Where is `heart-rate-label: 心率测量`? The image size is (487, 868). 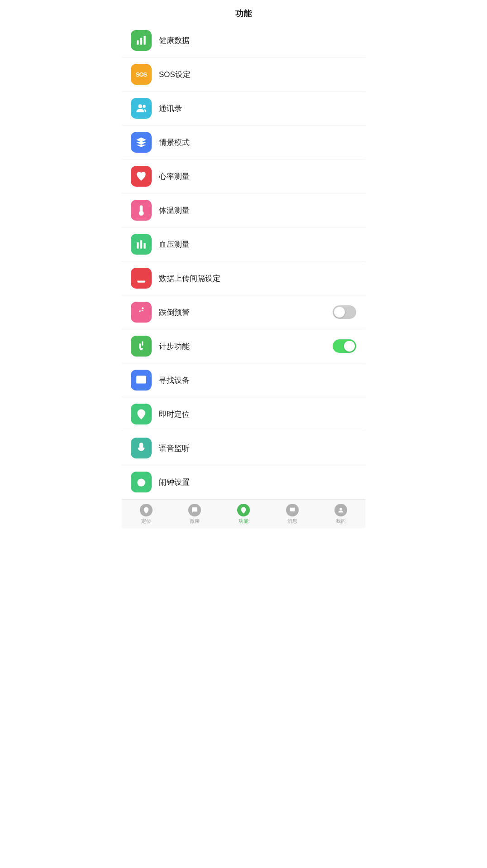 heart-rate-label: 心率测量 is located at coordinates (258, 177).